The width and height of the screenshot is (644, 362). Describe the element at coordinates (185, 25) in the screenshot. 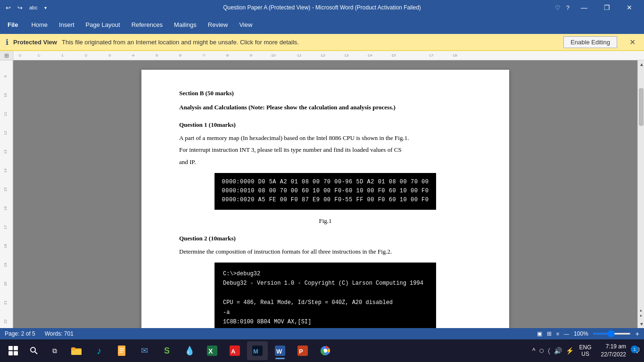

I see `menu-mailings: Mailings` at that location.